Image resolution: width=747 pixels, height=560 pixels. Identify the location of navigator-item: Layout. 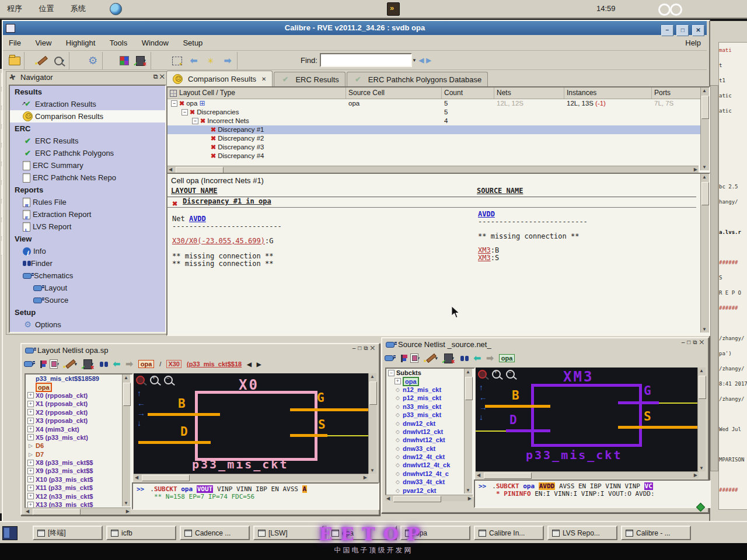
(88, 288).